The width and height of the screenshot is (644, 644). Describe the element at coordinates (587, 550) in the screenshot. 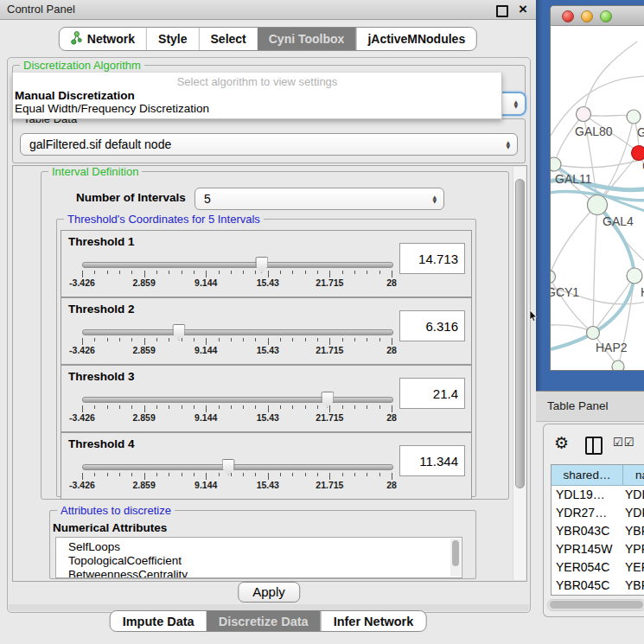

I see `table-cell: YPR145W` at that location.